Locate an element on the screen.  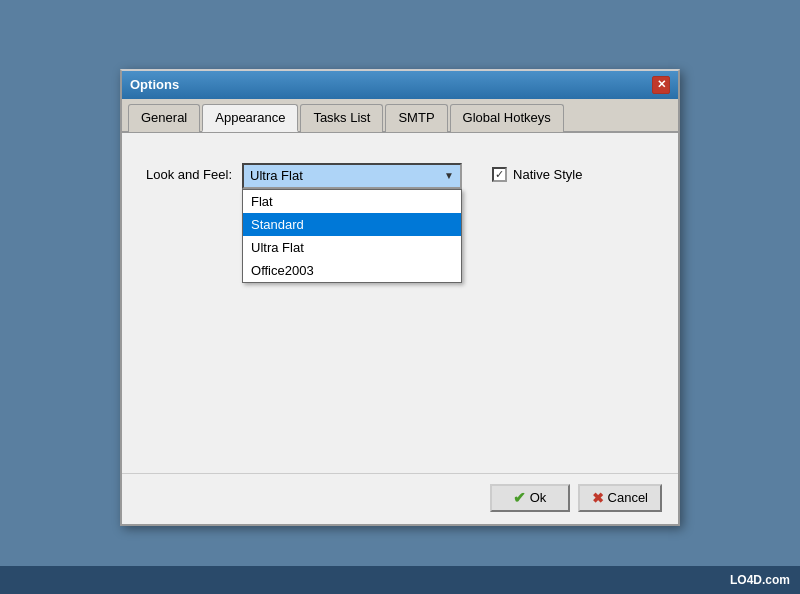
cancel-icon: ✖ is located at coordinates (598, 498).